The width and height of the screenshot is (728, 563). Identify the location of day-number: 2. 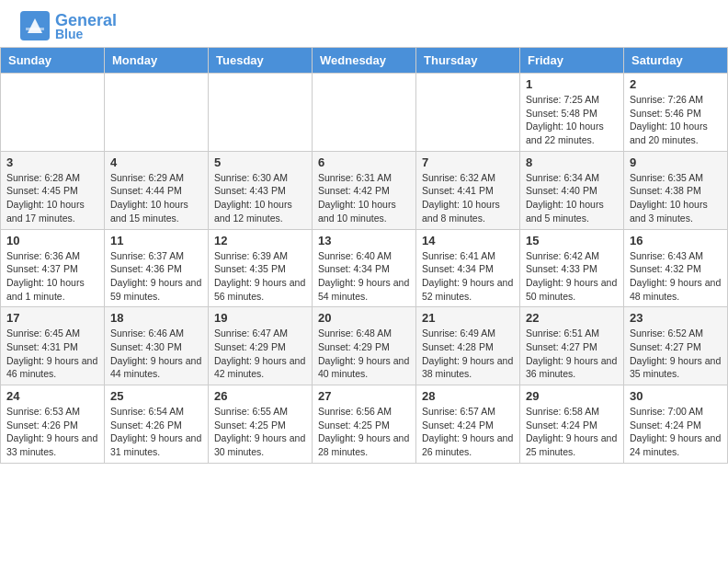
(676, 85).